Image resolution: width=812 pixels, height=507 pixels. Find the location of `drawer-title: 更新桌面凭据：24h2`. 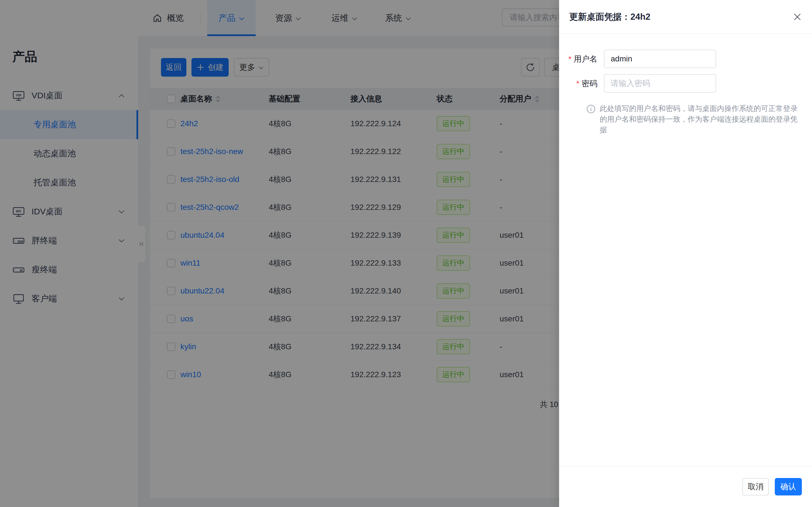

drawer-title: 更新桌面凭据：24h2 is located at coordinates (610, 17).